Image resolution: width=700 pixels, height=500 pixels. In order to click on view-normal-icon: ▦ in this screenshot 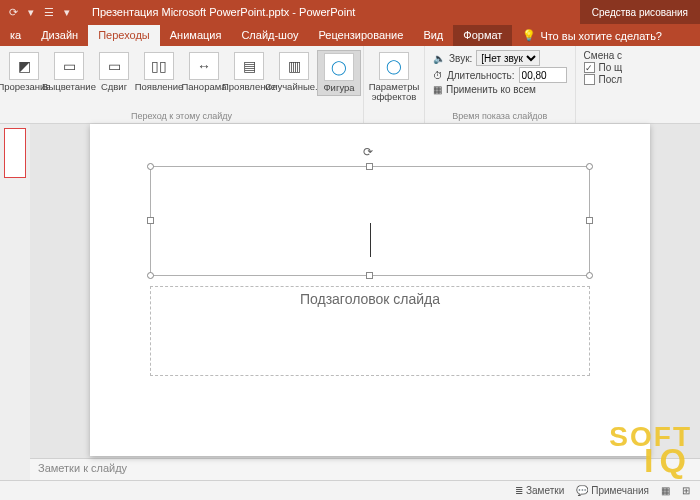, I will do `click(666, 490)`.